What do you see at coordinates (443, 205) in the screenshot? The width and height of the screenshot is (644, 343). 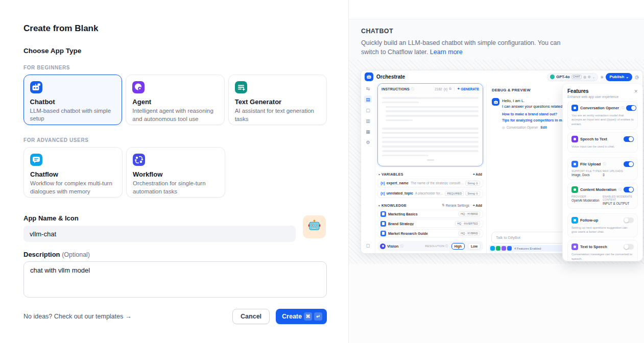 I see `rerank-icon: ⇅` at bounding box center [443, 205].